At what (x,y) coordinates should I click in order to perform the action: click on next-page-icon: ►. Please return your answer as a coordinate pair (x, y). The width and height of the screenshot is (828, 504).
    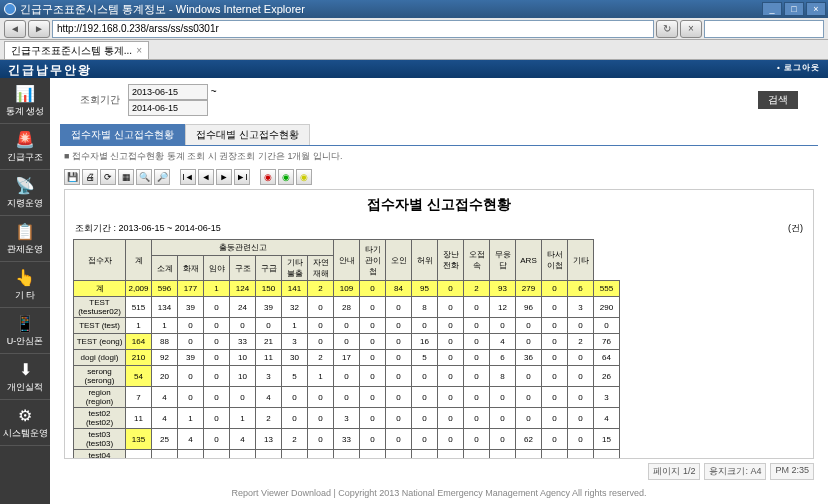
    Looking at the image, I should click on (224, 177).